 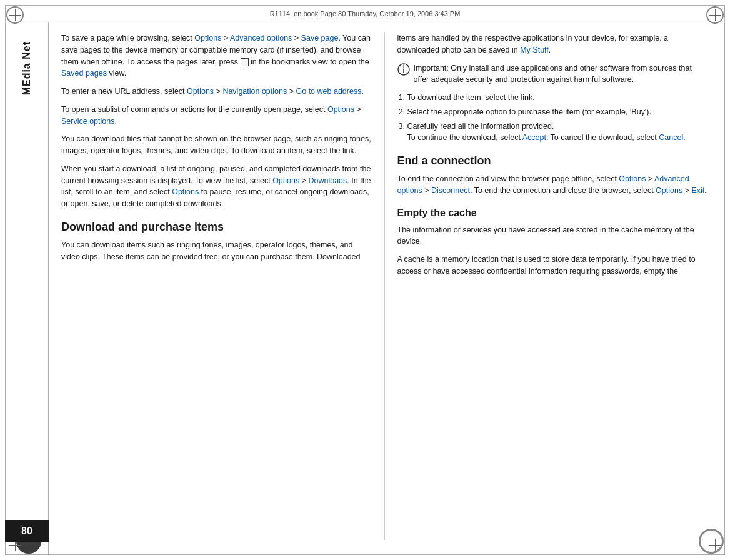 What do you see at coordinates (365, 14) in the screenshot?
I see `page-header: R1114_en.book Page 80 Thursday, October …` at bounding box center [365, 14].